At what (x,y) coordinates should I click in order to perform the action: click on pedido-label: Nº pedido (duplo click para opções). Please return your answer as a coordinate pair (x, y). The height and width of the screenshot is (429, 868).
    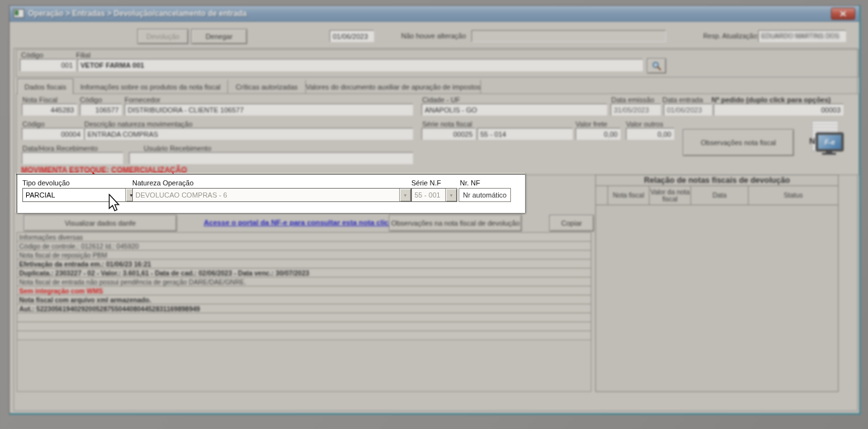
    Looking at the image, I should click on (772, 100).